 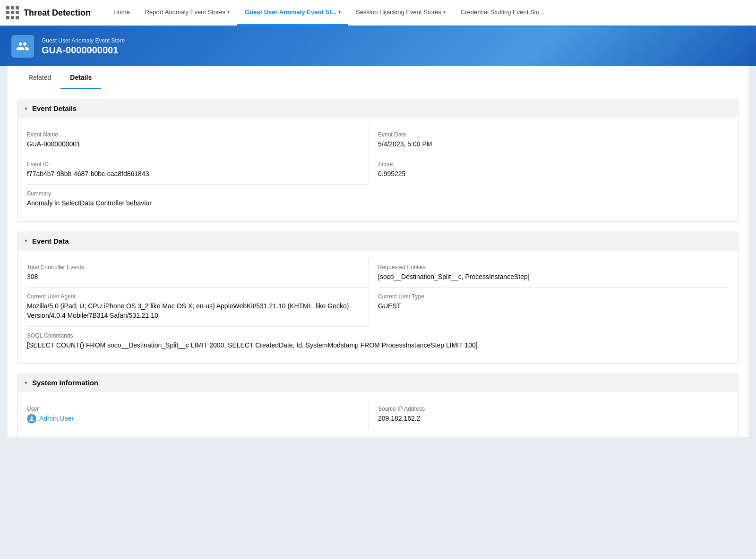 What do you see at coordinates (378, 405) in the screenshot?
I see `system-info-section: ▾ System Information User Admin User` at bounding box center [378, 405].